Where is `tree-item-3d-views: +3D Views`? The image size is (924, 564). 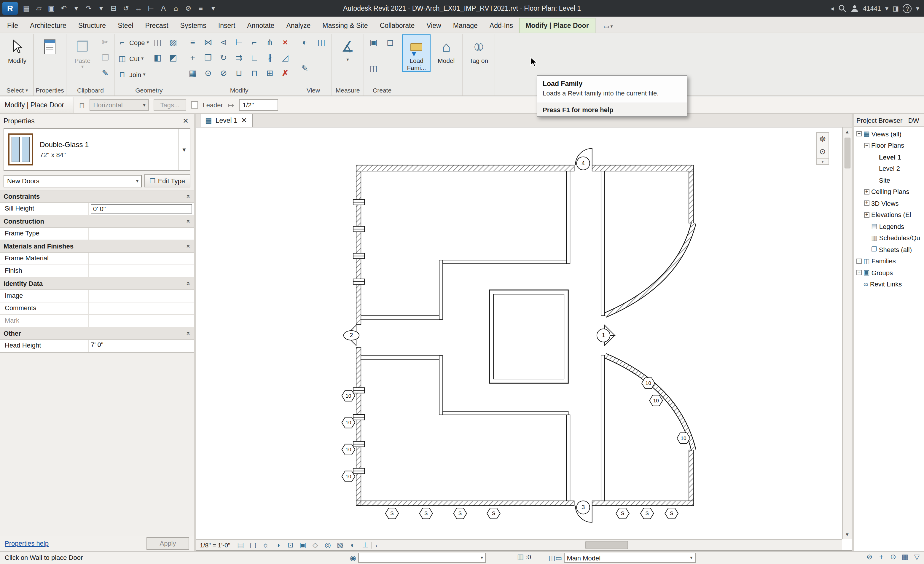
tree-item-3d-views: +3D Views is located at coordinates (889, 203).